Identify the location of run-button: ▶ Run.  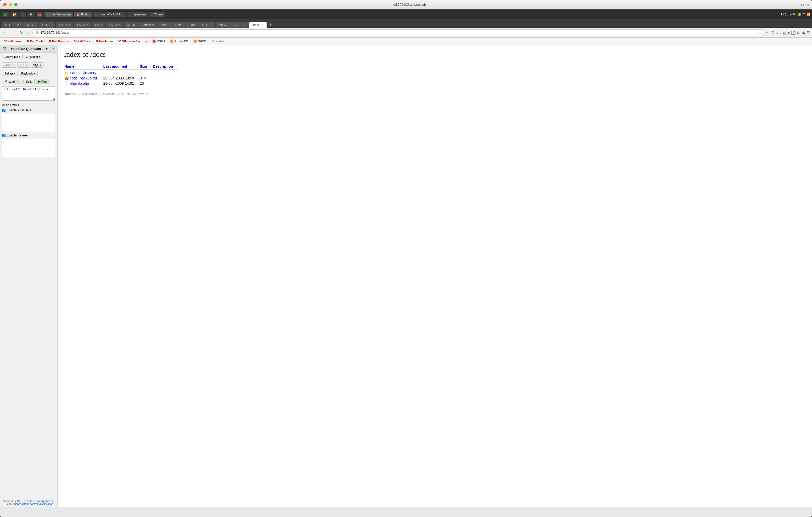
(42, 82).